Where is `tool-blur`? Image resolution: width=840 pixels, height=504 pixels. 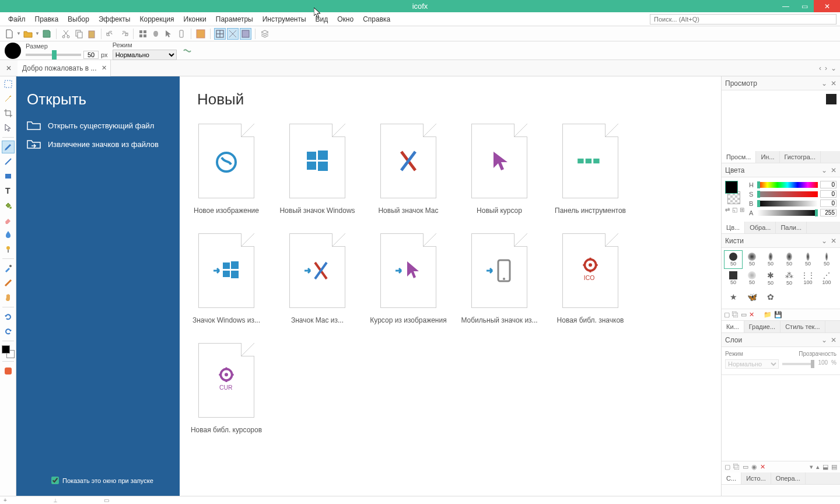 tool-blur is located at coordinates (8, 235).